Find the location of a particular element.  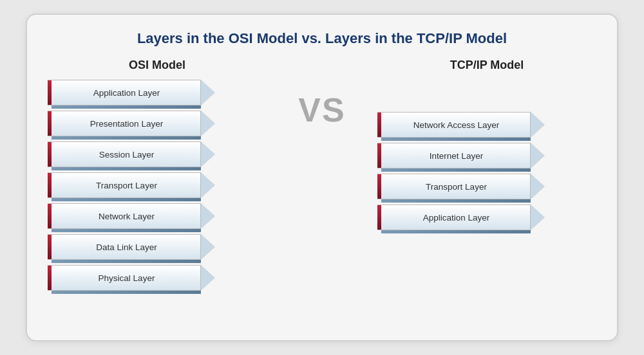

page-title: Layers in the OSI Model vs. Layers in th… is located at coordinates (322, 39).